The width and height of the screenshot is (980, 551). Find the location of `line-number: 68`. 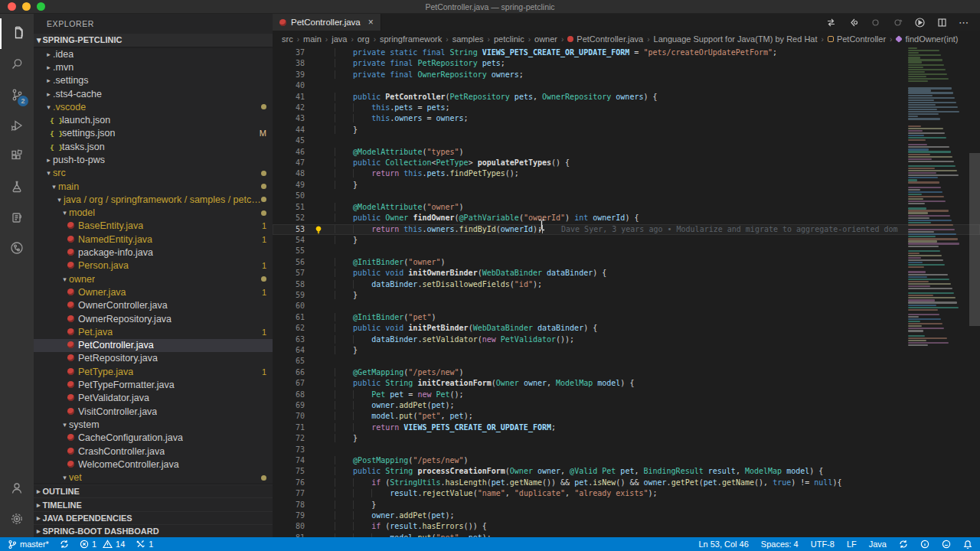

line-number: 68 is located at coordinates (289, 395).